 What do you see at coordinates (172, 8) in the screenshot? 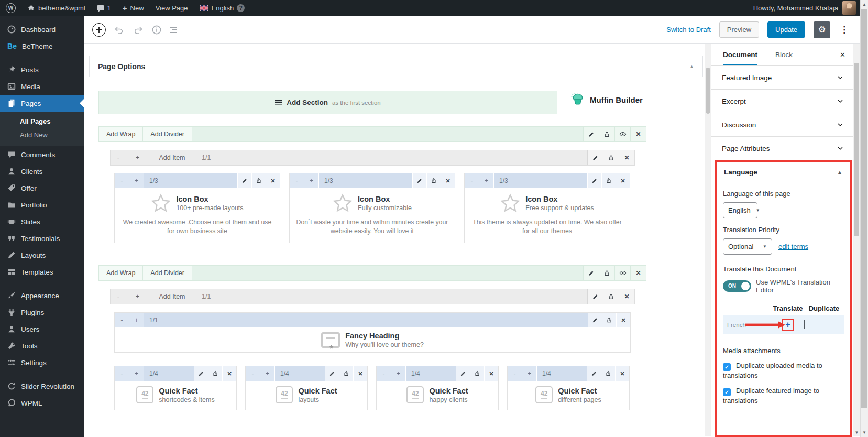
I see `view-page-link: View Page` at bounding box center [172, 8].